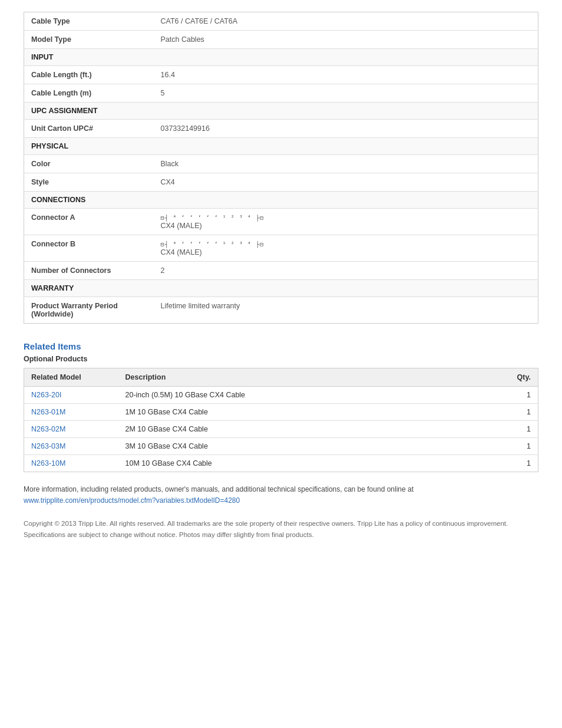 This screenshot has width=562, height=728. I want to click on specs-value: Patch Cables, so click(346, 40).